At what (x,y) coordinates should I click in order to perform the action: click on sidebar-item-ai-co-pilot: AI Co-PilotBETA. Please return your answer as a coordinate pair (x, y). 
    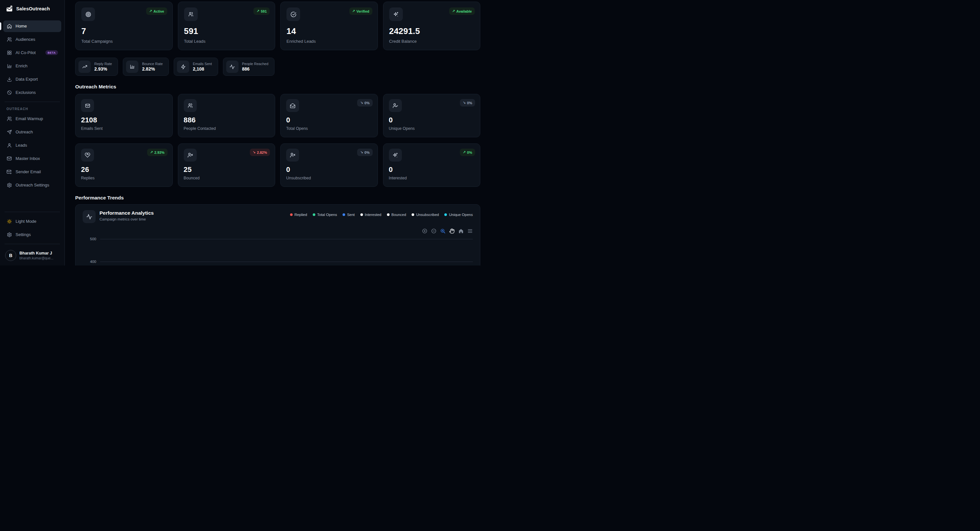
    Looking at the image, I should click on (32, 53).